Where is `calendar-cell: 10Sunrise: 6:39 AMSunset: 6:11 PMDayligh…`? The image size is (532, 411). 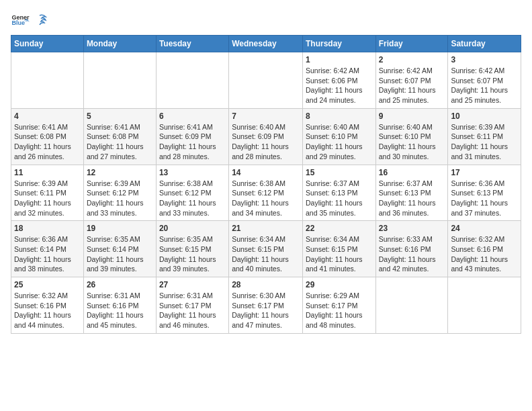
calendar-cell: 10Sunrise: 6:39 AMSunset: 6:11 PMDayligh… is located at coordinates (485, 136).